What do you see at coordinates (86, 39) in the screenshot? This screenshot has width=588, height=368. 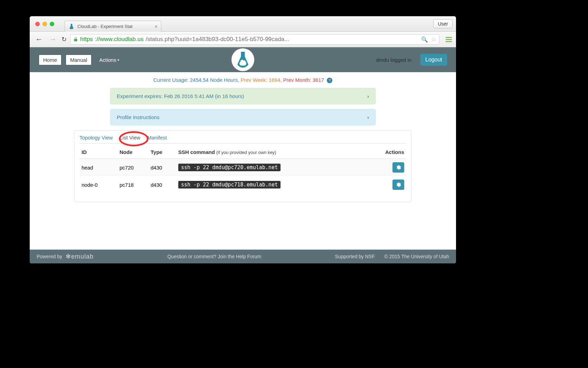 I see `url-protocol: https` at bounding box center [86, 39].